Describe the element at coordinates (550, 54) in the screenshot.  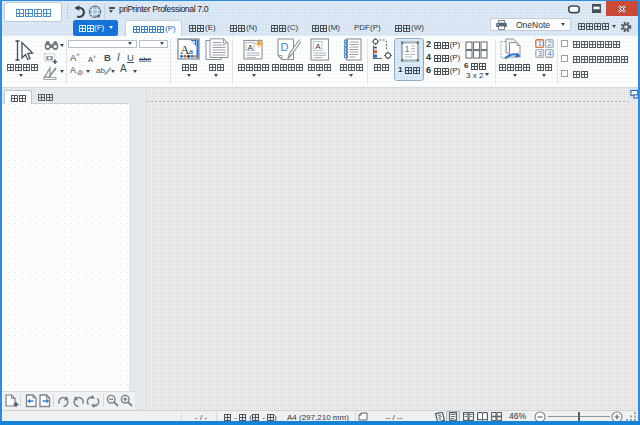
I see `svg-text: 4` at that location.